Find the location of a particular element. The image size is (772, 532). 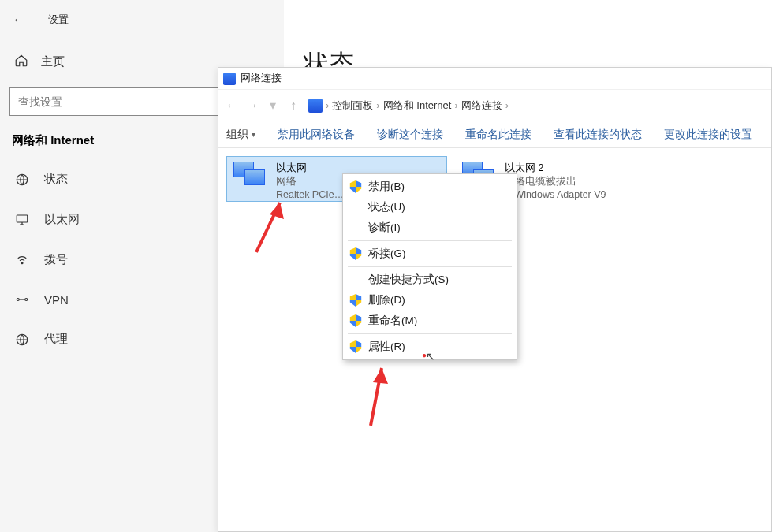

ethernet-icon is located at coordinates (22, 220).